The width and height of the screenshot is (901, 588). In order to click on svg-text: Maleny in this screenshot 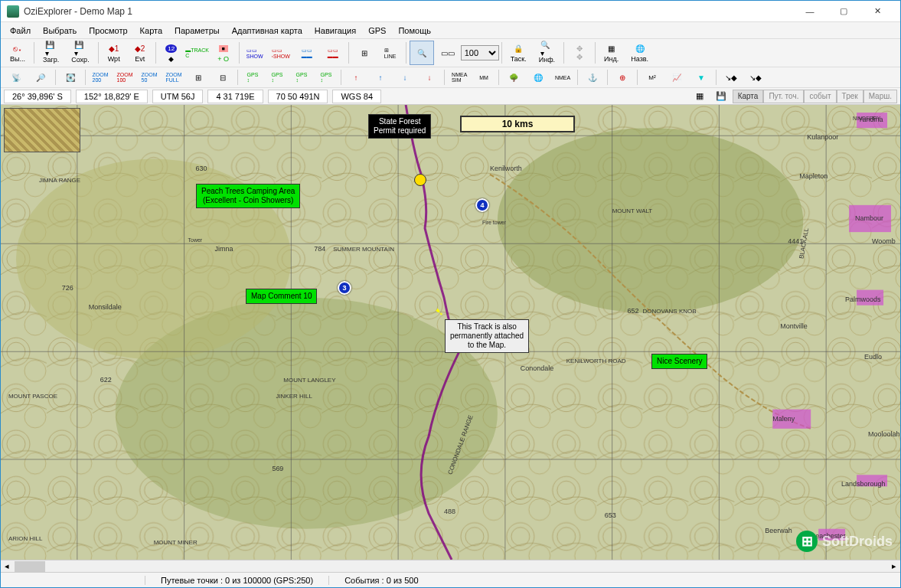, I will do `click(784, 419)`.